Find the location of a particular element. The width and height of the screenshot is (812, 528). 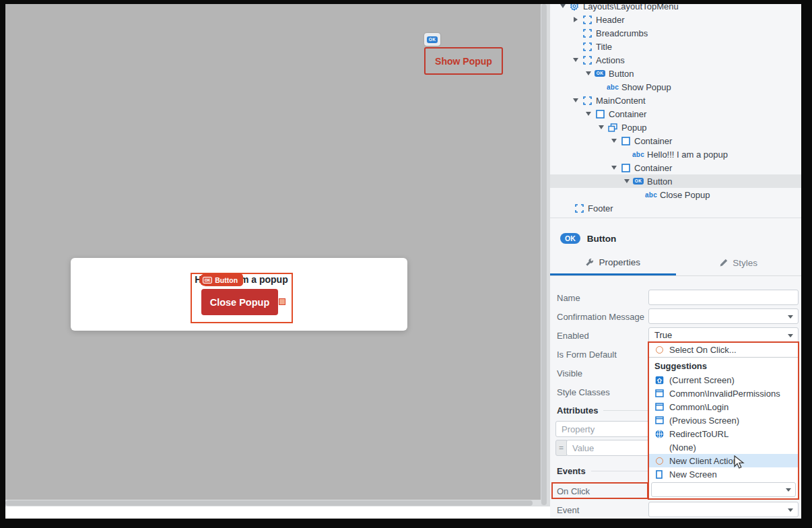

popup-dialog: Hello!!! I am a popup OK Button Close Po… is located at coordinates (239, 294).